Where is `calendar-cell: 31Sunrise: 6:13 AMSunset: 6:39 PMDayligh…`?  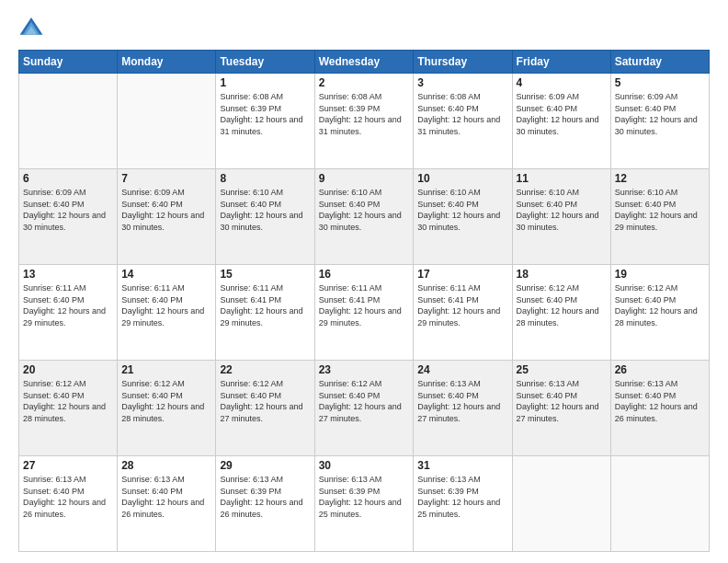
calendar-cell: 31Sunrise: 6:13 AMSunset: 6:39 PMDayligh… is located at coordinates (463, 504).